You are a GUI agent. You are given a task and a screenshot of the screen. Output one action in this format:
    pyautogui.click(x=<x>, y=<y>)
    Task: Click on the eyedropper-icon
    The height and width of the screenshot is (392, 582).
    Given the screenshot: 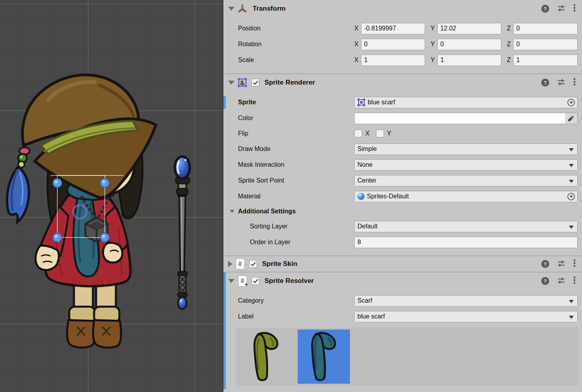 What is the action you would take?
    pyautogui.click(x=571, y=119)
    